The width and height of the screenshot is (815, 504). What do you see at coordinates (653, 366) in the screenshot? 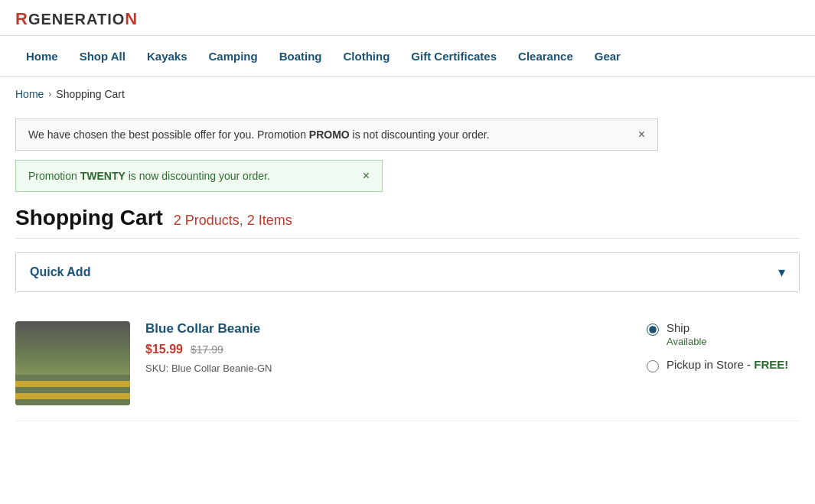
I see `pickup-radio` at bounding box center [653, 366].